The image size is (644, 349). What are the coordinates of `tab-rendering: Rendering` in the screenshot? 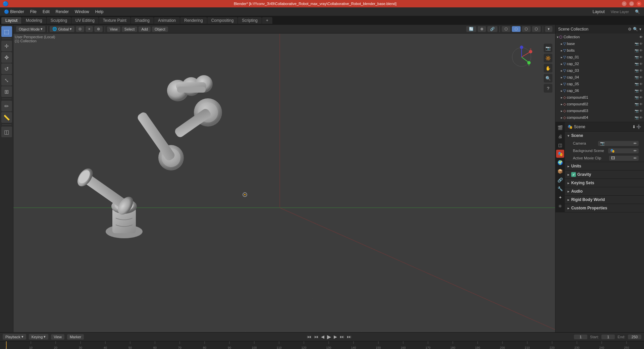 It's located at (193, 20).